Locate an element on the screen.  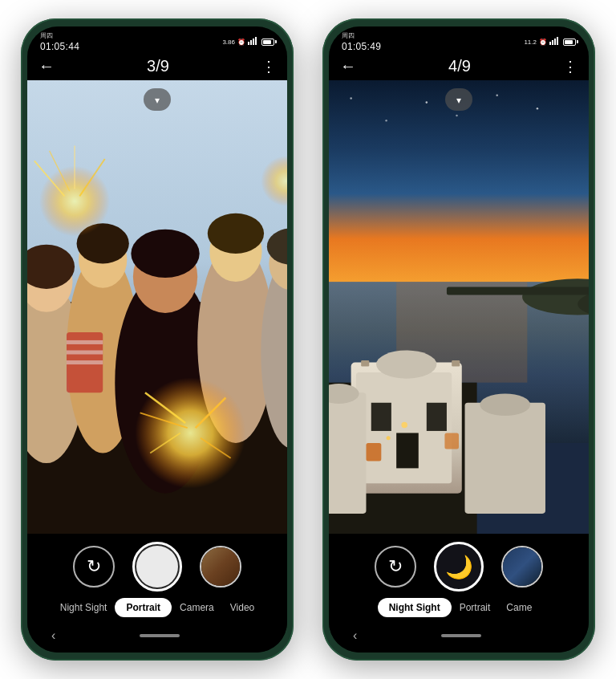
mode-camera-2: Came is located at coordinates (519, 608).